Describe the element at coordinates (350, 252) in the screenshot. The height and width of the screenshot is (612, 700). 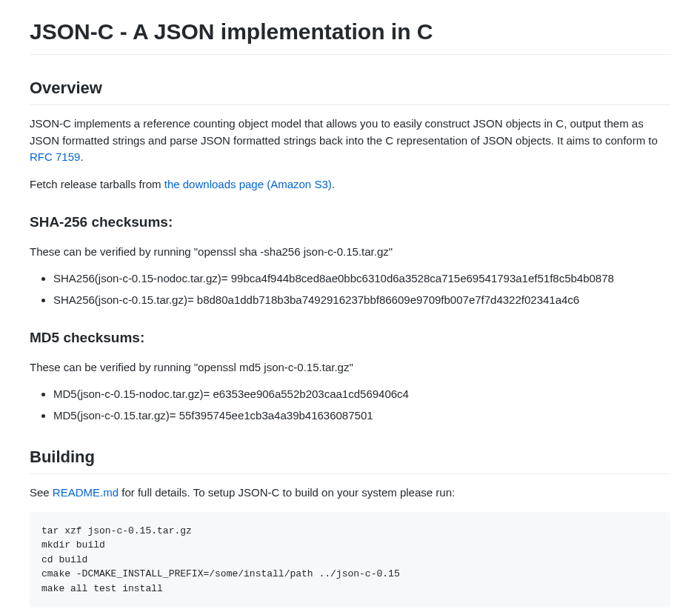
I see `sha256-verify-text: These can be verified by running "openss…` at that location.